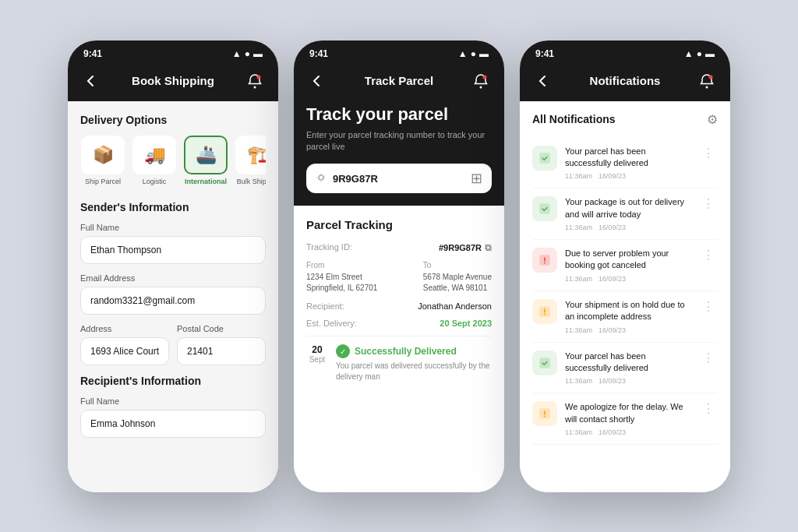 Image resolution: width=798 pixels, height=532 pixels. What do you see at coordinates (628, 316) in the screenshot?
I see `notif-content-4: Your shipment is on hold due to an incom…` at bounding box center [628, 316].